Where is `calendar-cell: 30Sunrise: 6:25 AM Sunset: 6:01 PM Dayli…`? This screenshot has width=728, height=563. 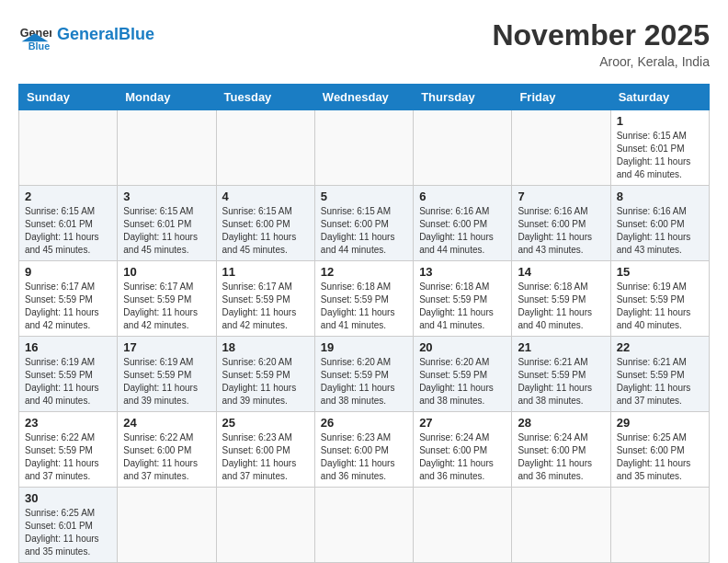
calendar-cell: 30Sunrise: 6:25 AM Sunset: 6:01 PM Dayli… is located at coordinates (68, 525).